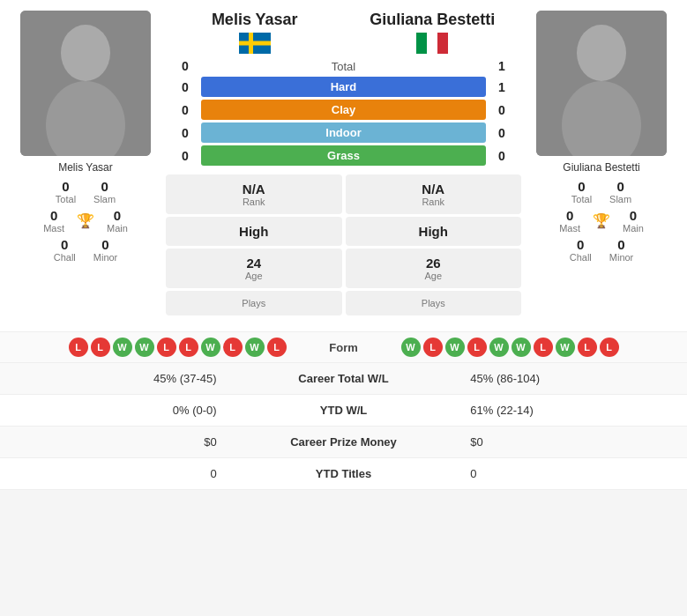 The height and width of the screenshot is (616, 687). I want to click on left-info-boxes: N/A Rank High 24 Age Plays, so click(254, 245).